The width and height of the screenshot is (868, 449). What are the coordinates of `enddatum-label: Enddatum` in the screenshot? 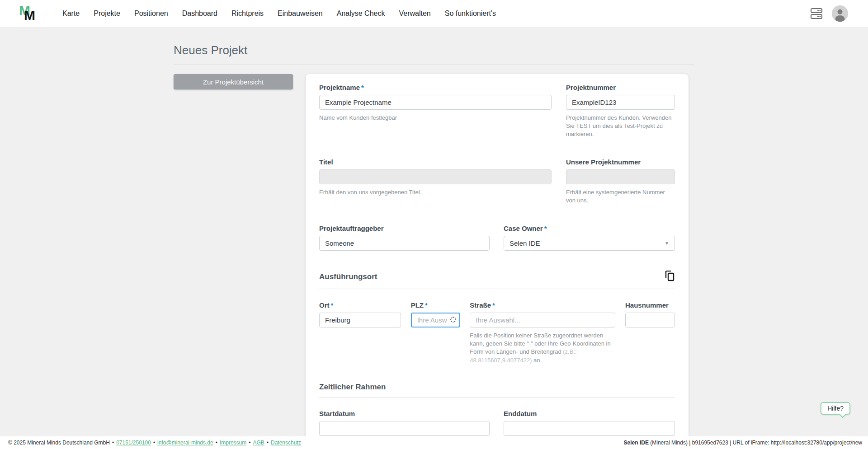 It's located at (590, 414).